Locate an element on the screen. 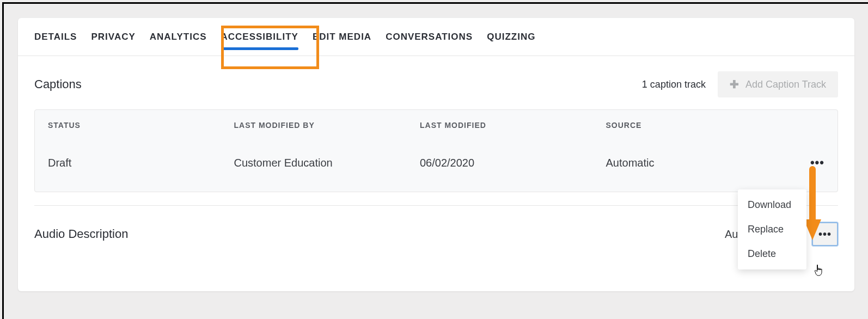  col-status: STATUS is located at coordinates (141, 125).